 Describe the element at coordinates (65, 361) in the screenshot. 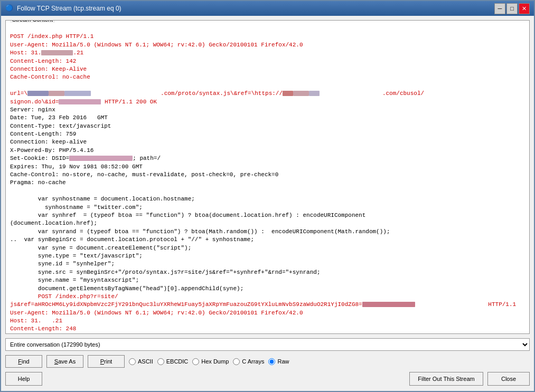

I see `save-as-button: Save As` at that location.